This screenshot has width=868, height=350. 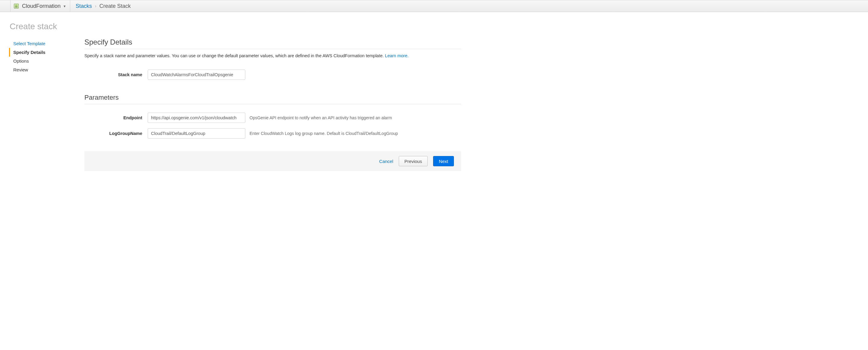 What do you see at coordinates (273, 161) in the screenshot?
I see `button-bar: Cancel Previous Next` at bounding box center [273, 161].